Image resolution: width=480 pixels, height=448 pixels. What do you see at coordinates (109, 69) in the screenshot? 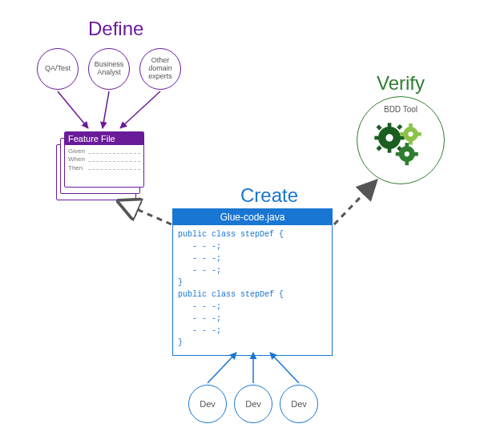
I see `role-ba: Business Analyst` at bounding box center [109, 69].